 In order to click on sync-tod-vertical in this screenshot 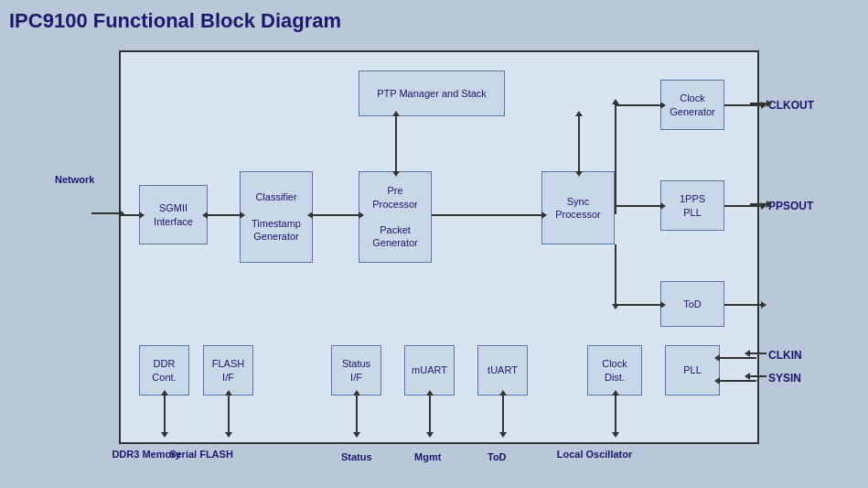, I will do `click(616, 275)`.